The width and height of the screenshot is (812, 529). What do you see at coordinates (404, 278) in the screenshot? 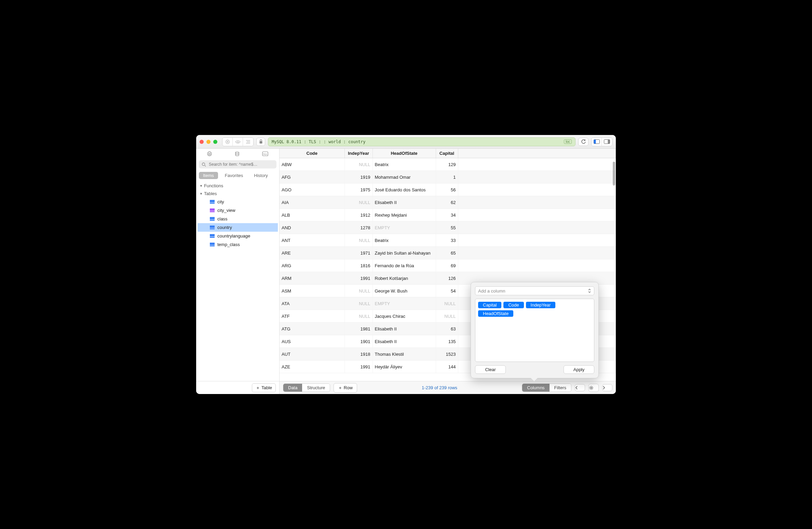
I see `cell: Robert Kotšarjan` at bounding box center [404, 278].